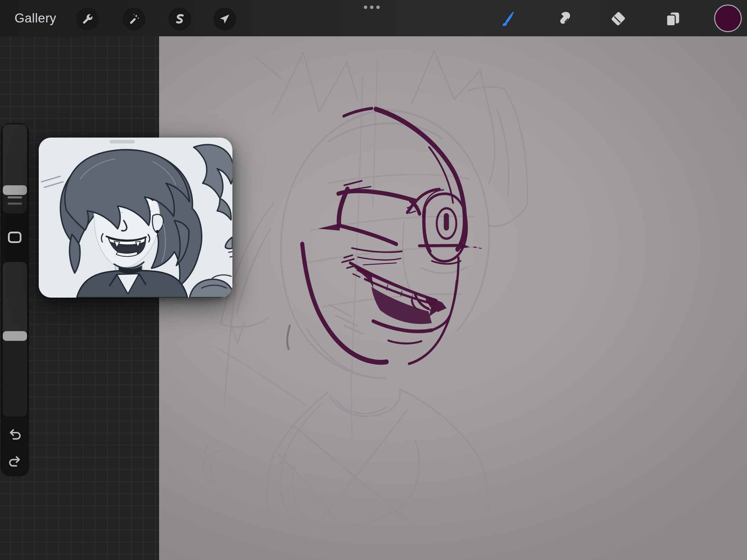 Image resolution: width=747 pixels, height=560 pixels. I want to click on paint-brush-icon, so click(509, 19).